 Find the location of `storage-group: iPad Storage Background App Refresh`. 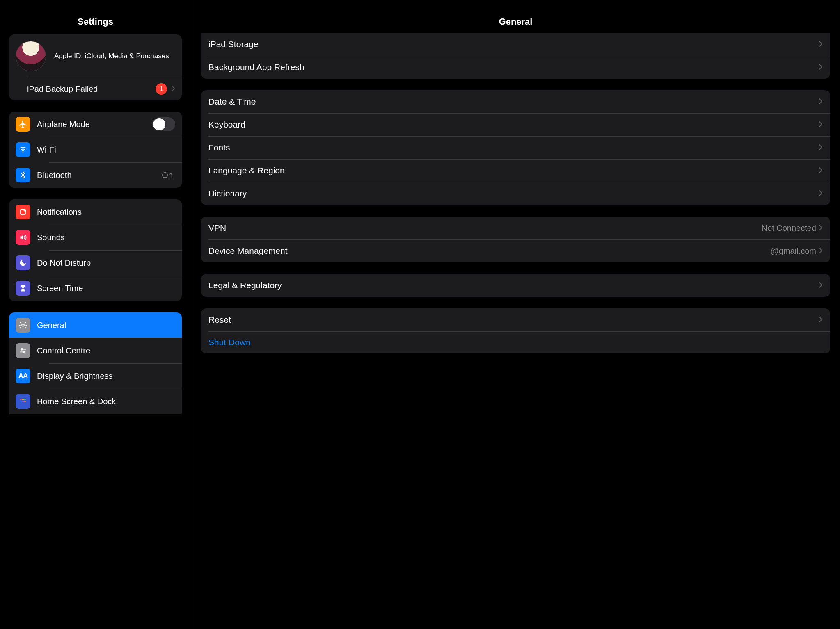

storage-group: iPad Storage Background App Refresh is located at coordinates (361, 56).